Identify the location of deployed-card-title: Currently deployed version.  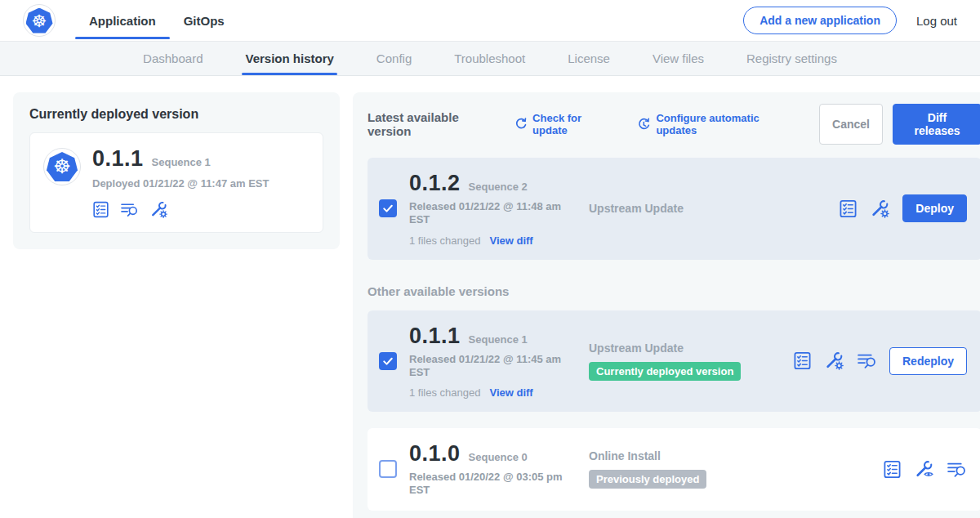
(176, 114).